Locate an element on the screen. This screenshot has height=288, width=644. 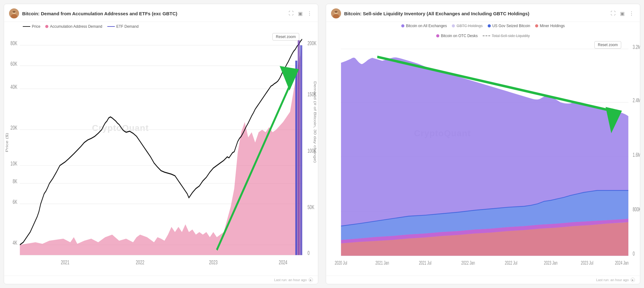
more-icon-right: ⋮ is located at coordinates (632, 14).